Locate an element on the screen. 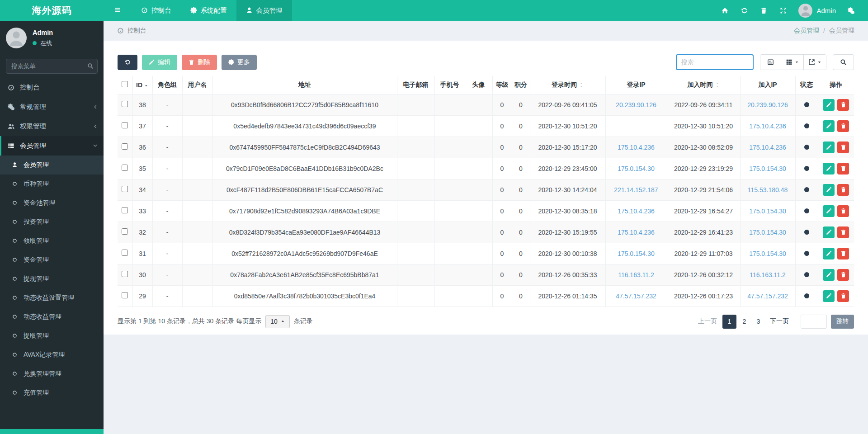 The height and width of the screenshot is (434, 868). page-button-1: 1 is located at coordinates (730, 322).